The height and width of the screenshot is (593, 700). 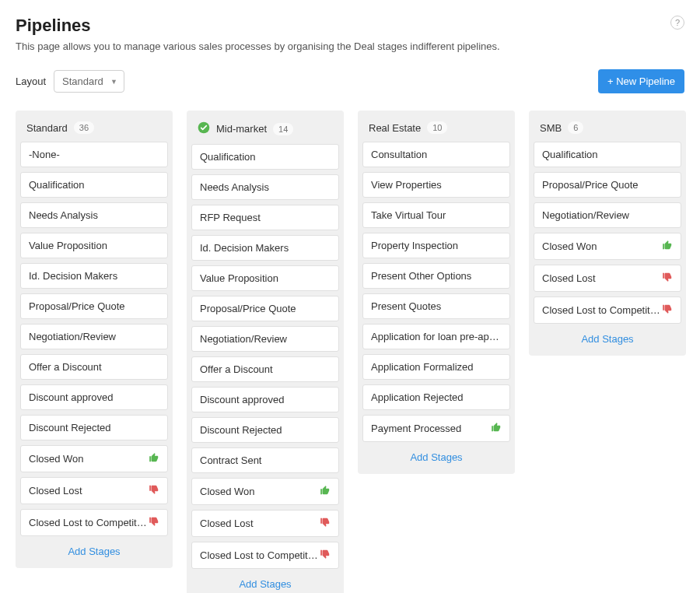 I want to click on pipeline-header: Mid-market14, so click(x=265, y=128).